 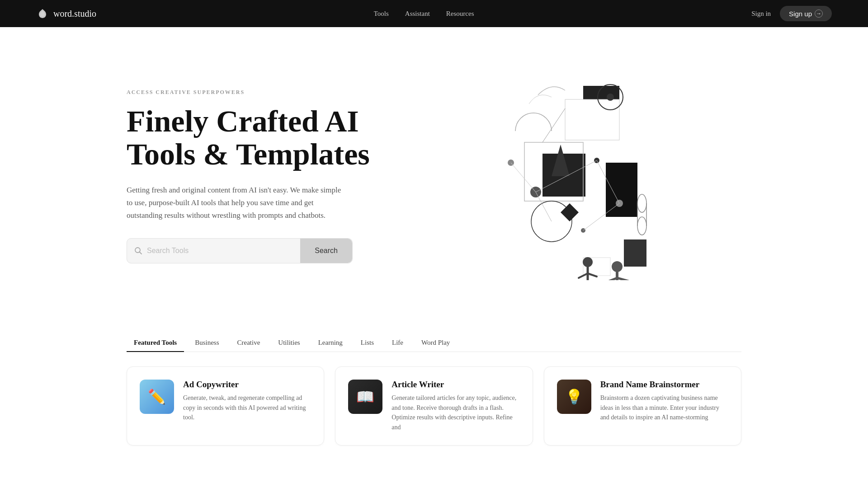 I want to click on nav-resources: Resources, so click(x=460, y=14).